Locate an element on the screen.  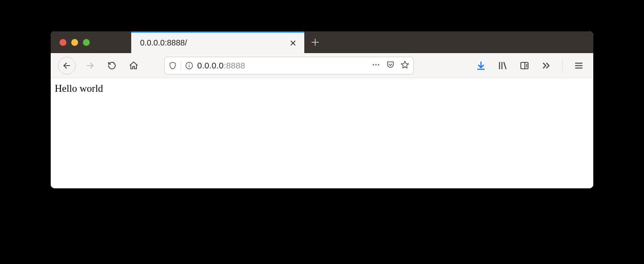
hamburger-icon is located at coordinates (579, 66).